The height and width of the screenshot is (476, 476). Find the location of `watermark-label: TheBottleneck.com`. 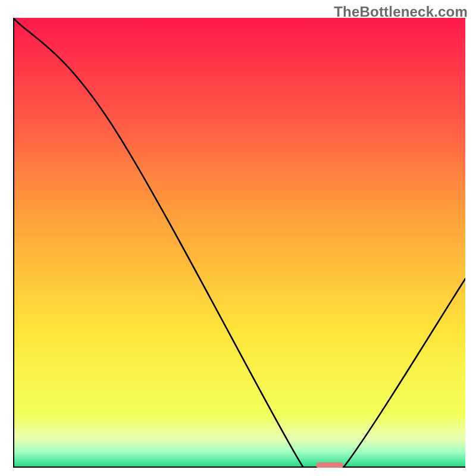

watermark-label: TheBottleneck.com is located at coordinates (401, 12).